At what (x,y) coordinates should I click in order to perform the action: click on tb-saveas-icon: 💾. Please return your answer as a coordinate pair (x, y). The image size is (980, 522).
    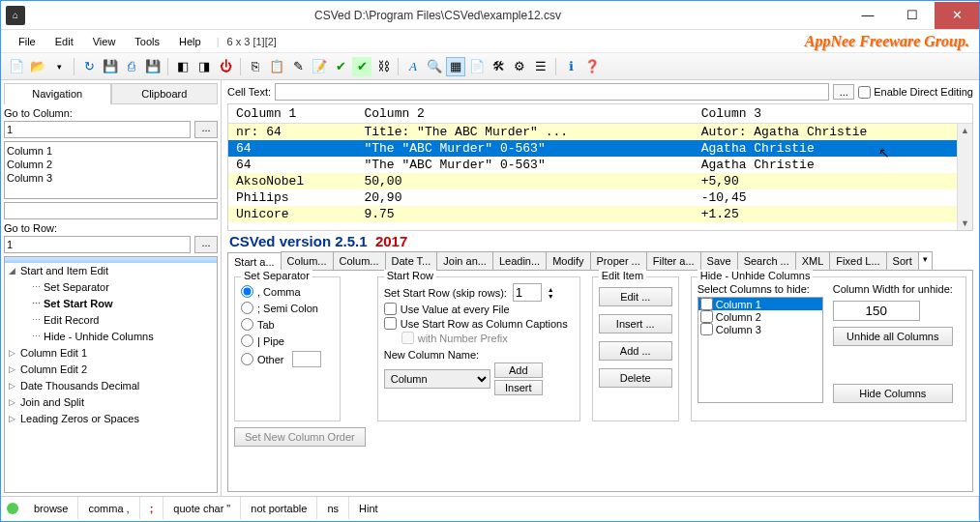
    Looking at the image, I should click on (153, 67).